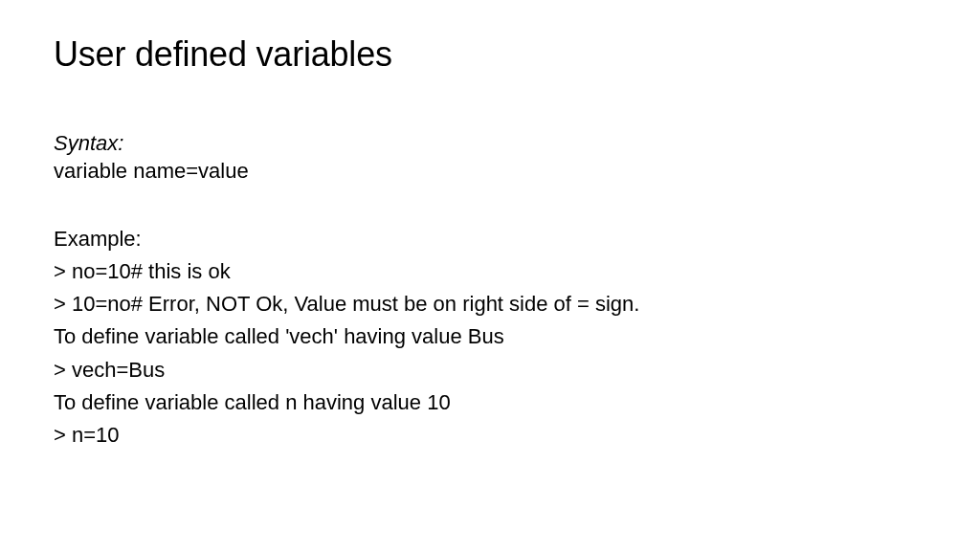 This screenshot has width=980, height=551. What do you see at coordinates (490, 239) in the screenshot?
I see `example-label: Example:` at bounding box center [490, 239].